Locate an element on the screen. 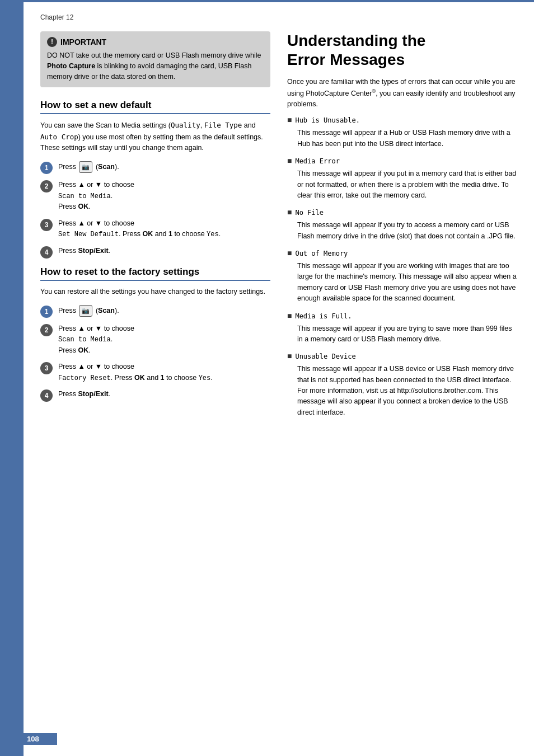 The image size is (534, 756). left-sidebar is located at coordinates (12, 378).